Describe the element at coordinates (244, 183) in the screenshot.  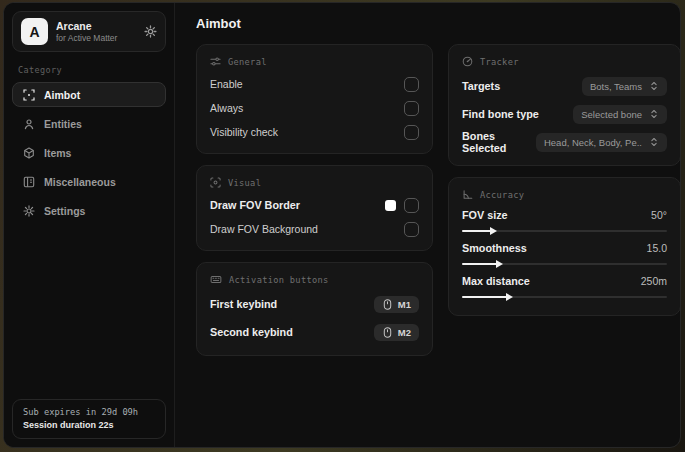
I see `panel-title: Visual` at that location.